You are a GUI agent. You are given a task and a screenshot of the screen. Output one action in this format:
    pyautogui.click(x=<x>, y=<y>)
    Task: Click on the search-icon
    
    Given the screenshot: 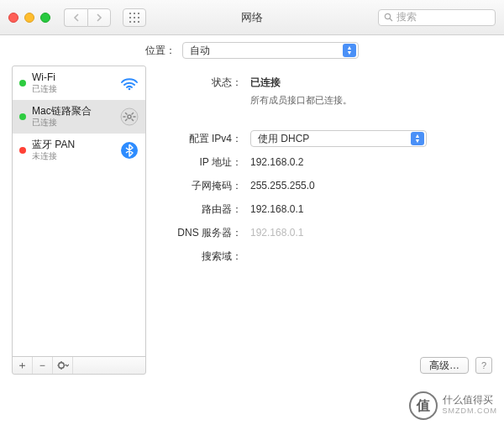 What is the action you would take?
    pyautogui.click(x=388, y=17)
    